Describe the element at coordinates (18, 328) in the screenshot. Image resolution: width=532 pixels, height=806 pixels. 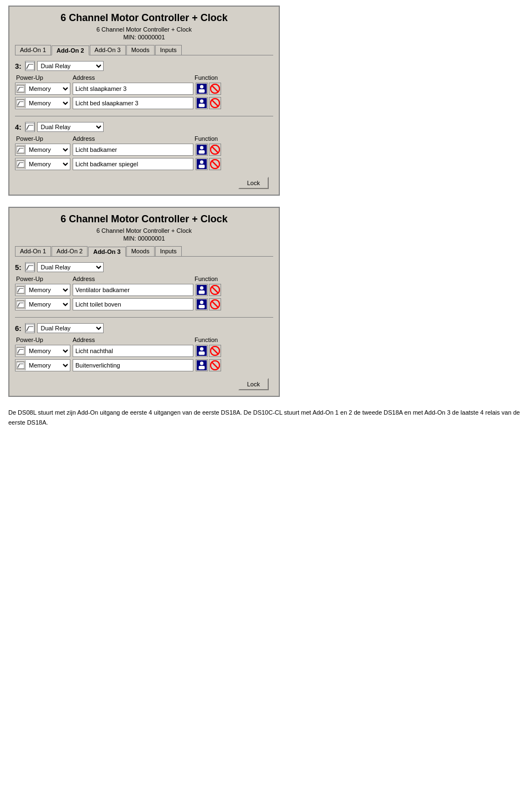
I see `section-number: 6:` at that location.